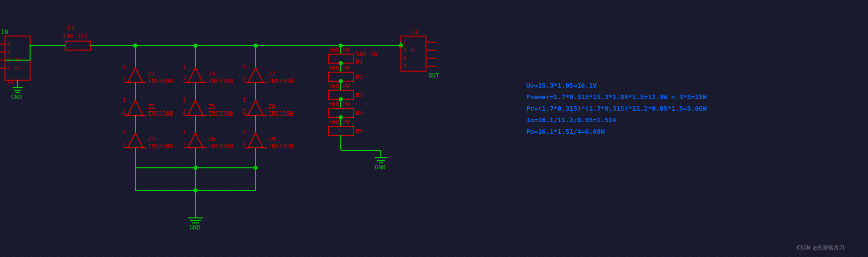 The image size is (868, 257). Describe the element at coordinates (434, 76) in the screenshot. I see `svg-text: OUT` at that location.